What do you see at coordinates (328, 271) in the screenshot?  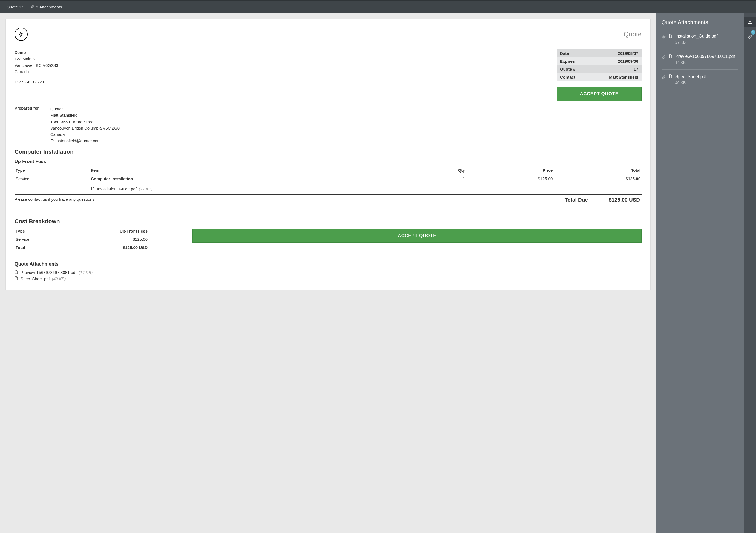 I see `document-attachments-section: Quote Attachments Preview-1563978697.808…` at bounding box center [328, 271].